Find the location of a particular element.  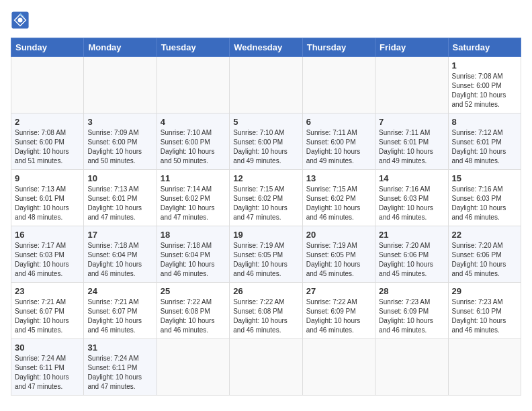

calendar-day-cell: 7 Sunrise: 7:11 AM Sunset: 6:01 PM Dayli… is located at coordinates (412, 142).